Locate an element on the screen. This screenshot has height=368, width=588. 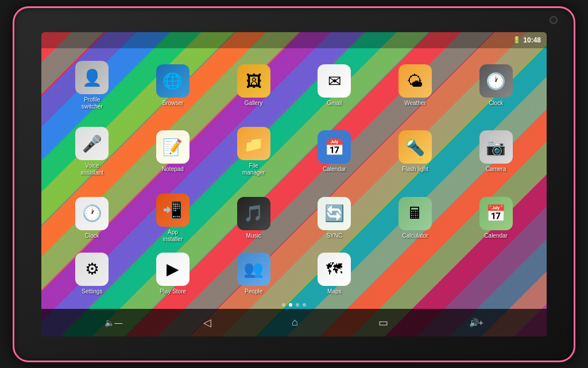
status-icons: 🔋 10:48 is located at coordinates (527, 40).